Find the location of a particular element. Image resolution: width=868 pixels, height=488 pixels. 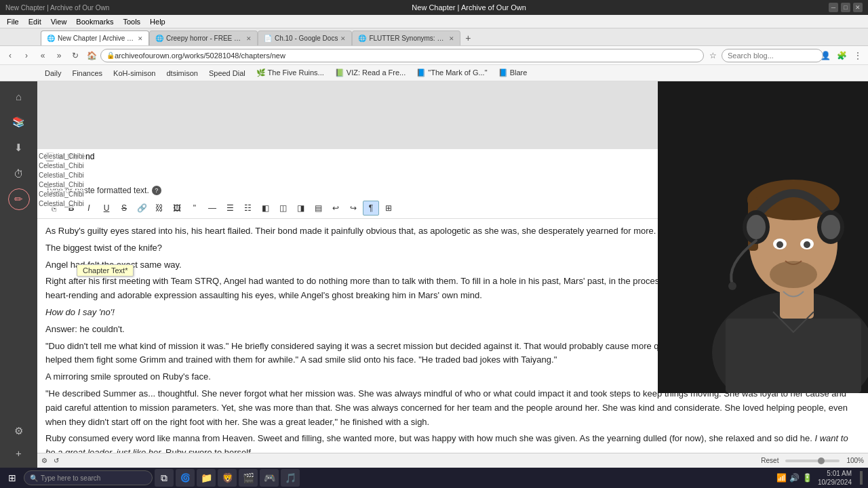

bookmark-mark: 📘 "The Mark of G..." is located at coordinates (452, 73).